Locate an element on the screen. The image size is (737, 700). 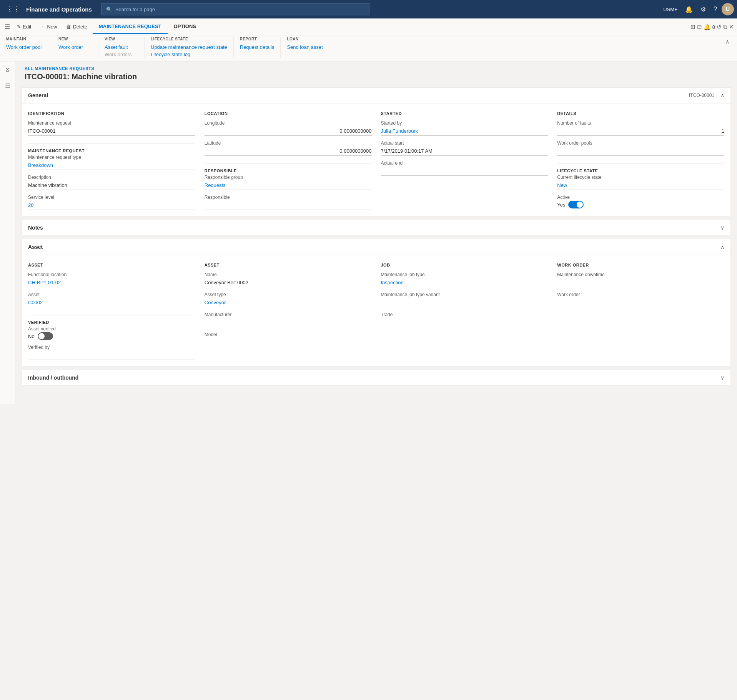
active-toggle is located at coordinates (576, 205).